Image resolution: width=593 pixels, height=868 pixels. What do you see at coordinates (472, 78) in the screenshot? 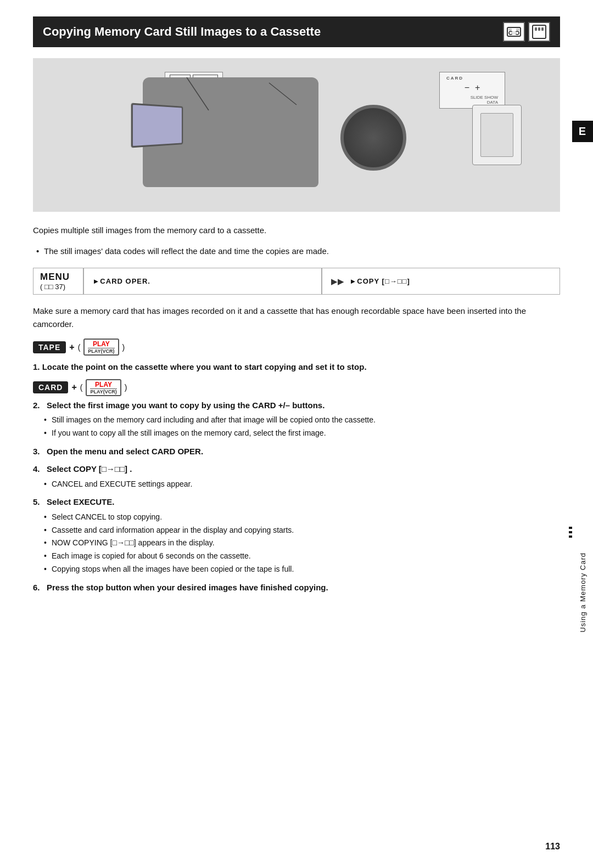
I see `card-box-label: CARD` at bounding box center [472, 78].